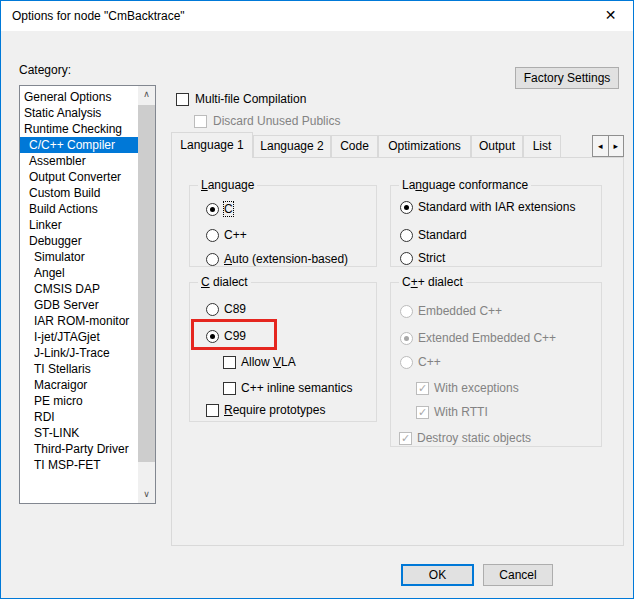 The image size is (634, 599). What do you see at coordinates (424, 146) in the screenshot?
I see `tab-optimizations: Optimizations` at bounding box center [424, 146].